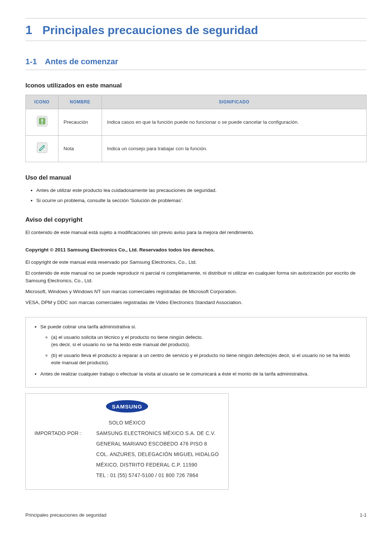 This screenshot has height=554, width=392. I want to click on copyright-bold: Copyright © 2011 Samsung Electronics Co.…, so click(196, 250).